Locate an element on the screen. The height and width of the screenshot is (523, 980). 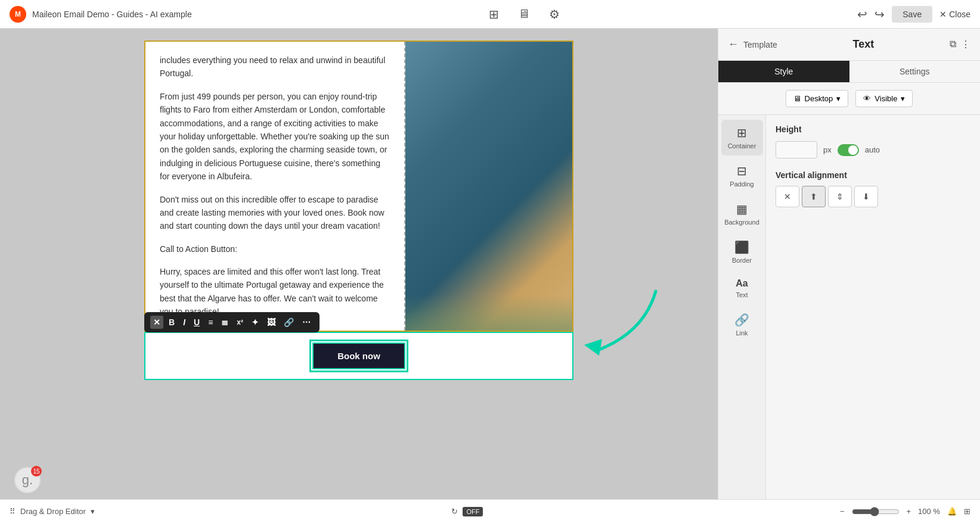
desktop-dropdown: 🖥 Desktop ▾ is located at coordinates (817, 99).